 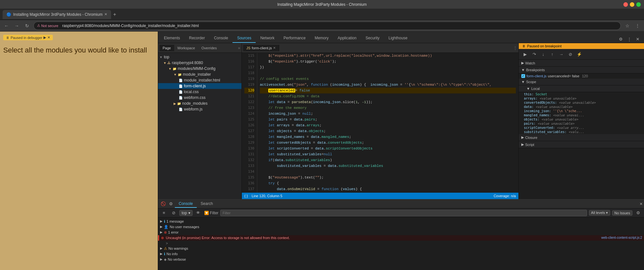 What do you see at coordinates (632, 5) in the screenshot?
I see `minimize-button` at bounding box center [632, 5].